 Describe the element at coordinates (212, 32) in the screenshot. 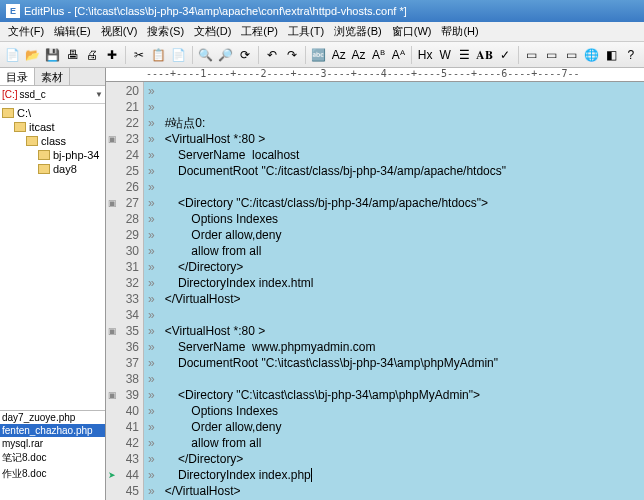

I see `menu-item: 文档(D)` at that location.